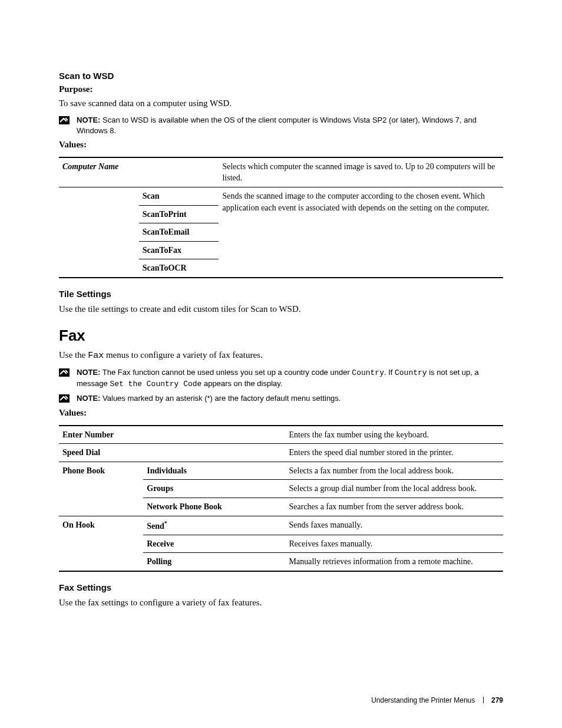  What do you see at coordinates (290, 378) in the screenshot?
I see `note-text: NOTE: The Fax function cannot be used un…` at bounding box center [290, 378].